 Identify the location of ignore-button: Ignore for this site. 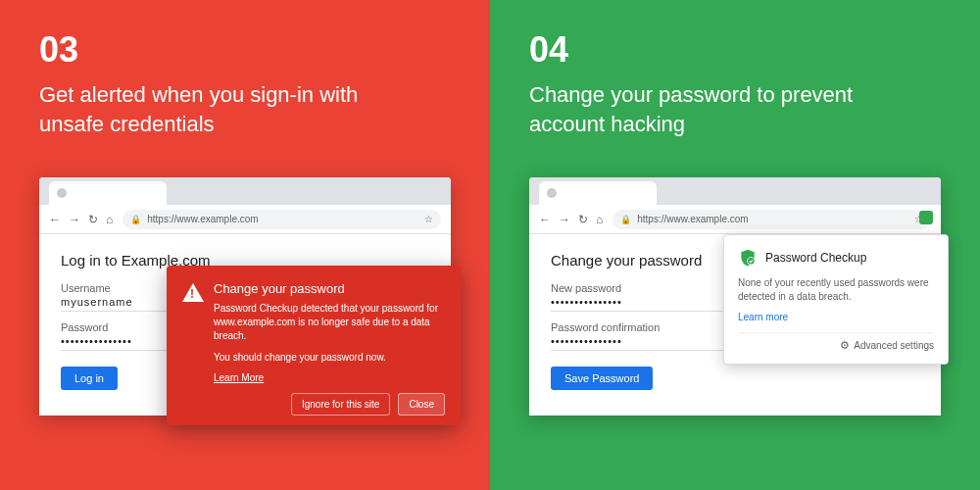
(341, 404).